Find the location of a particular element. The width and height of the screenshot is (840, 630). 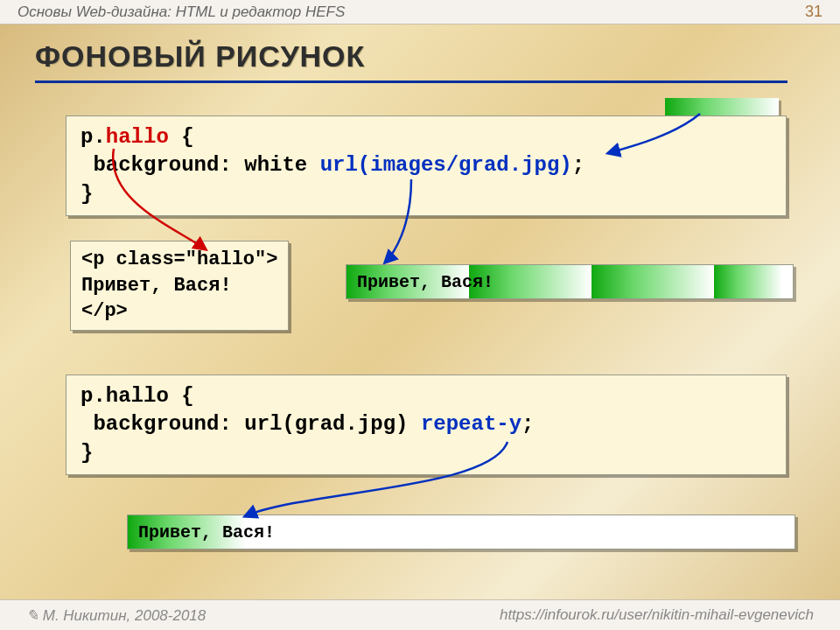

footer: ✎ М. Никитин, 2008-2018 https://infourok… is located at coordinates (420, 614).